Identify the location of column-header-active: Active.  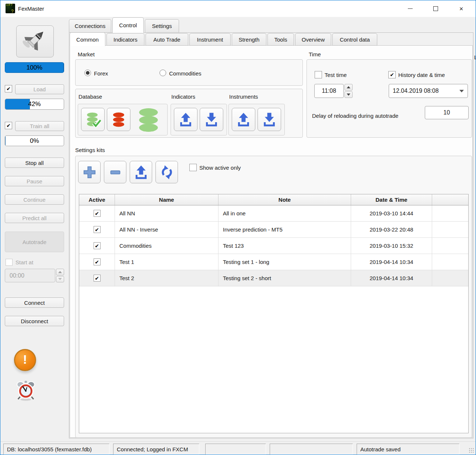
(97, 200).